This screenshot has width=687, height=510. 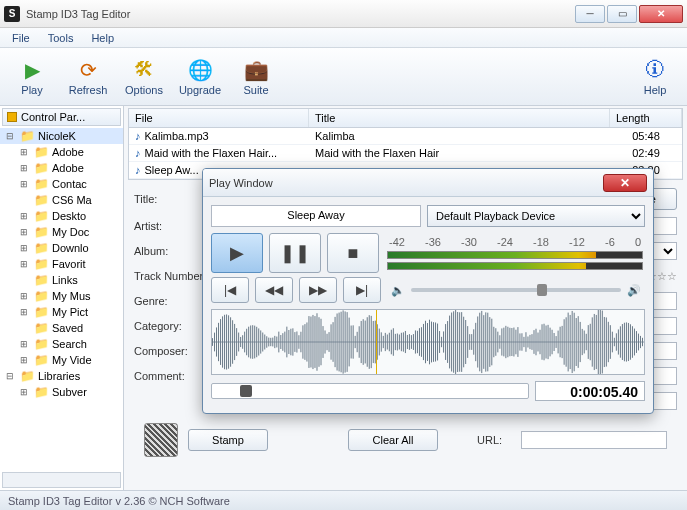 I want to click on tree-node: Subver, so click(x=62, y=392).